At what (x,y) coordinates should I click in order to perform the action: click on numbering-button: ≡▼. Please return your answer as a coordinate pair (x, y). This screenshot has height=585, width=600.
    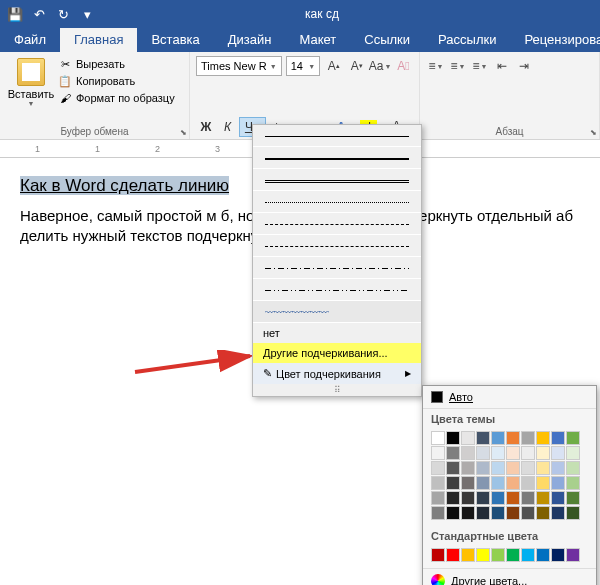
    Looking at the image, I should click on (458, 66).